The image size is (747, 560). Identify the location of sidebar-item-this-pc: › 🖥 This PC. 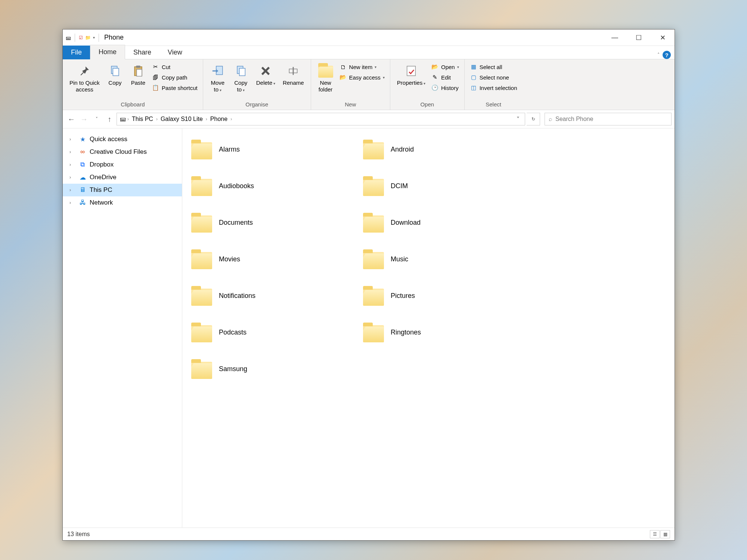
(123, 190).